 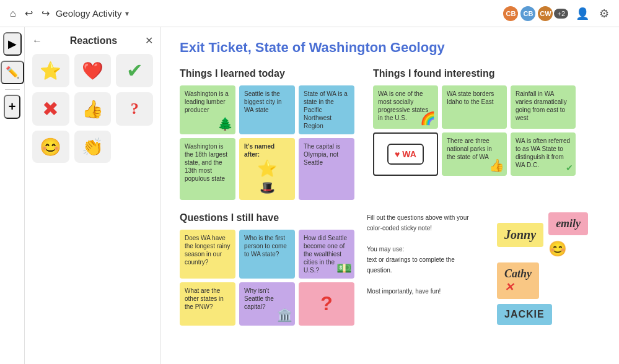 I want to click on instructions-box: Fill out the questions above with your c…, so click(x=423, y=254).